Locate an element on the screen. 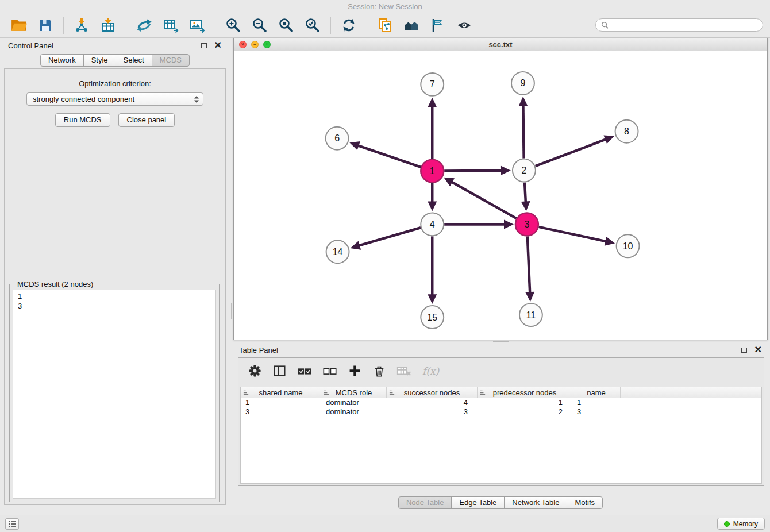 The height and width of the screenshot is (532, 770). graph-node-label: 8 is located at coordinates (626, 131).